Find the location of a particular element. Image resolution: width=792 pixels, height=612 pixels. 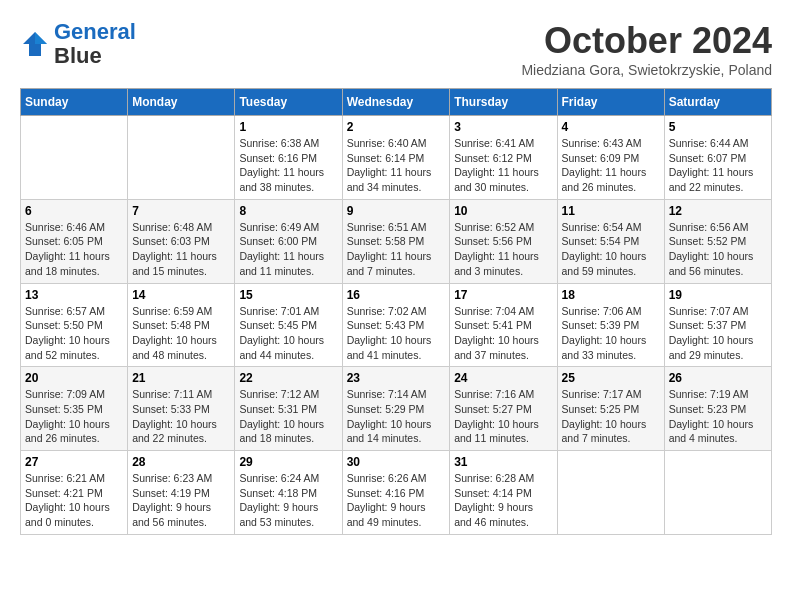

day-info: Sunrise: 7:17 AM Sunset: 5:25 PM Dayligh… is located at coordinates (611, 416).